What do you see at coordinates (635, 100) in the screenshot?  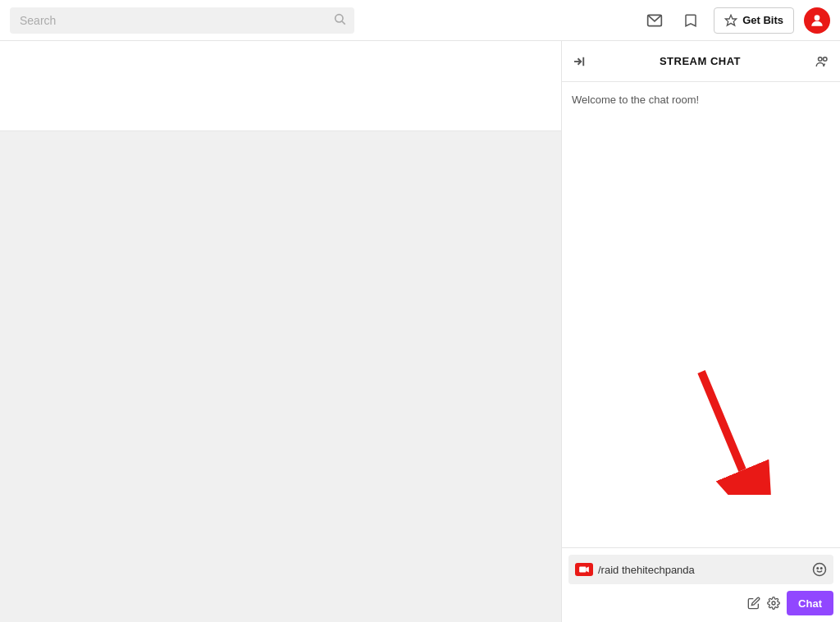 I see `welcome-message: Welcome to the chat room!` at bounding box center [635, 100].